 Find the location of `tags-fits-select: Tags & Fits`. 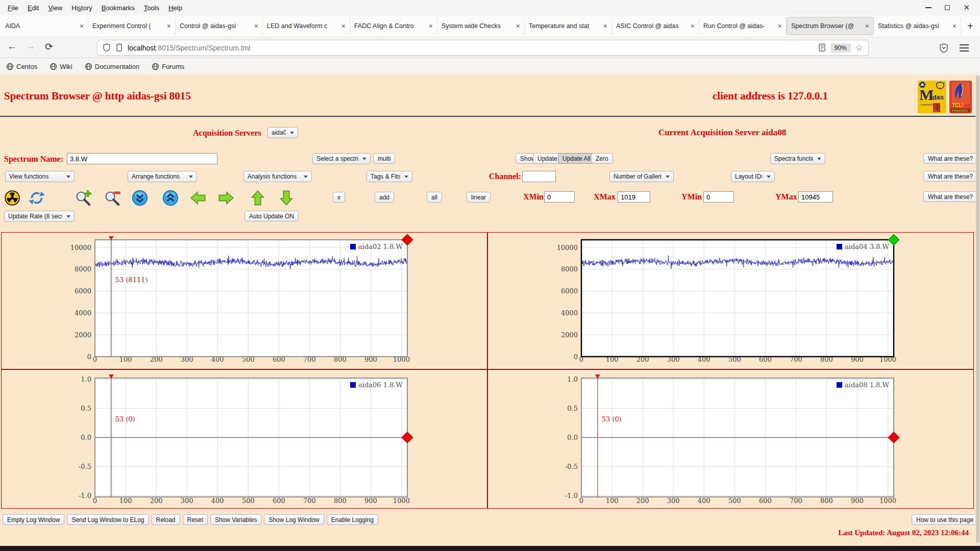

tags-fits-select: Tags & Fits is located at coordinates (389, 177).